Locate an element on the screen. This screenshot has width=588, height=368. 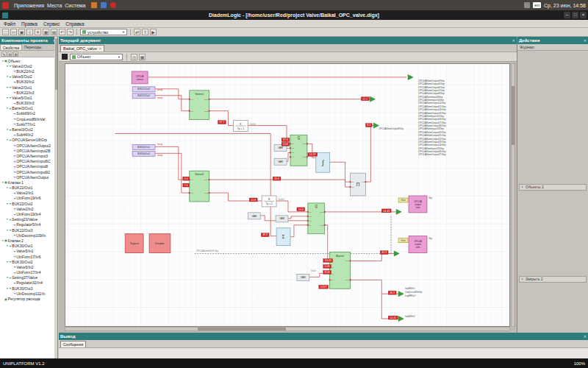
block-task: Задано is located at coordinates (134, 244).